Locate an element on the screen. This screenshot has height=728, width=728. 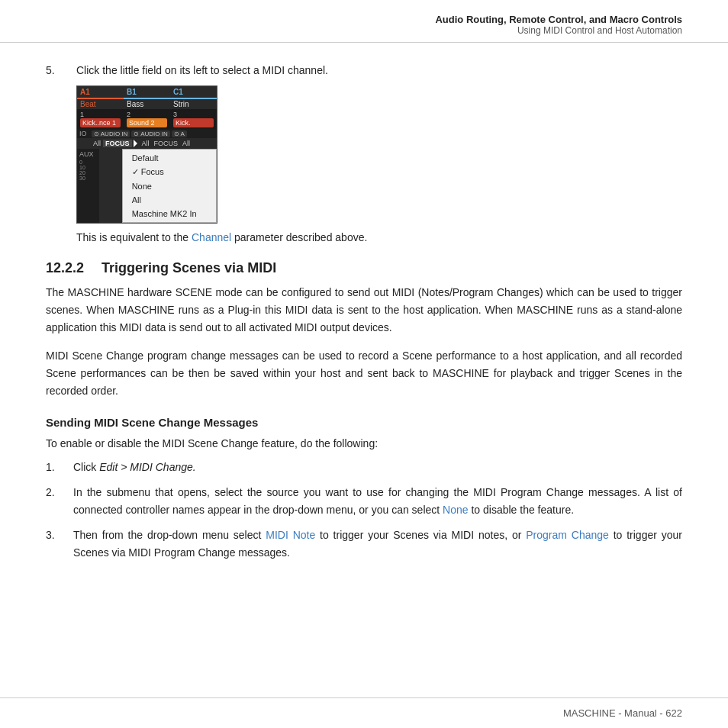
item-2-num: 2. is located at coordinates (54, 501).